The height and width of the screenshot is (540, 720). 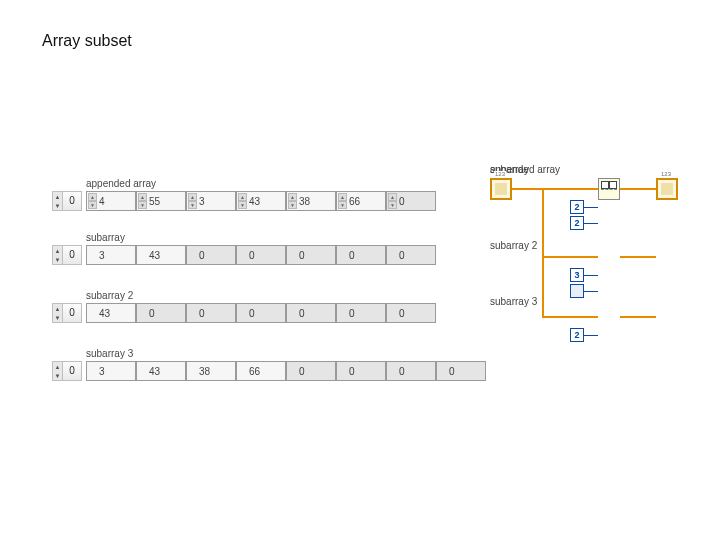 What do you see at coordinates (514, 246) in the screenshot?
I see `bd-label-sub2: subarray 2` at bounding box center [514, 246].